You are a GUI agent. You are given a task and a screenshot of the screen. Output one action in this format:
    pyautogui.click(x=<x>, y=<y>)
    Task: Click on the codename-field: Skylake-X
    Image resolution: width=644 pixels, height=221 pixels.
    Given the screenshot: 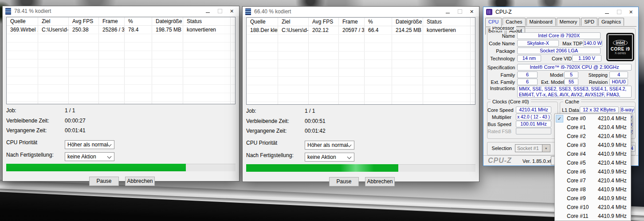 What is the action you would take?
    pyautogui.click(x=538, y=43)
    